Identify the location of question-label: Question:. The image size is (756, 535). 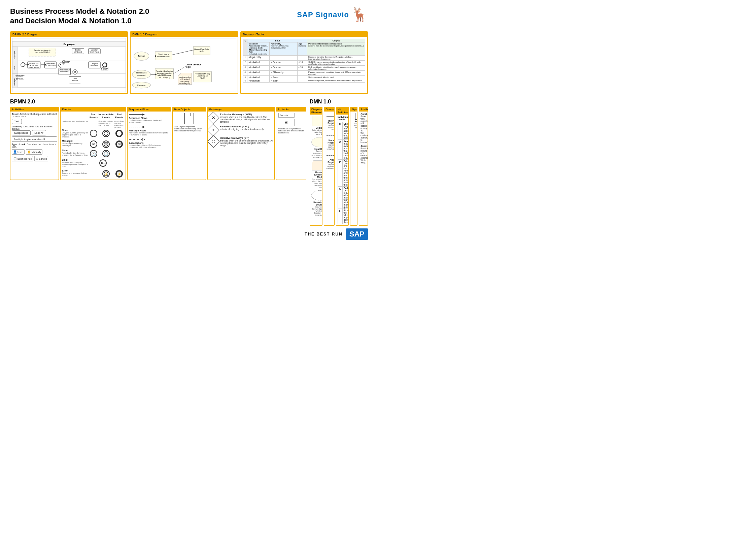
(364, 114).